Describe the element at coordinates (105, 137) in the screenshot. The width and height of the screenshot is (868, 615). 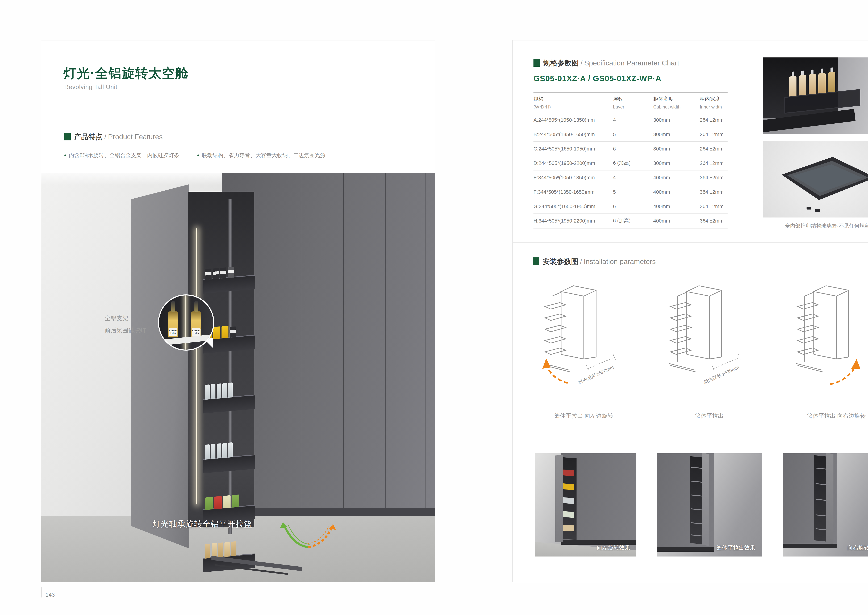
I see `features-heading-sep: /` at that location.